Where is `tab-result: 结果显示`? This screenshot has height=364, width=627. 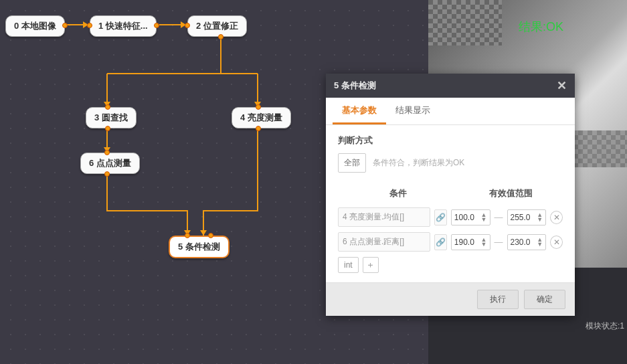 tab-result: 结果显示 is located at coordinates (413, 111).